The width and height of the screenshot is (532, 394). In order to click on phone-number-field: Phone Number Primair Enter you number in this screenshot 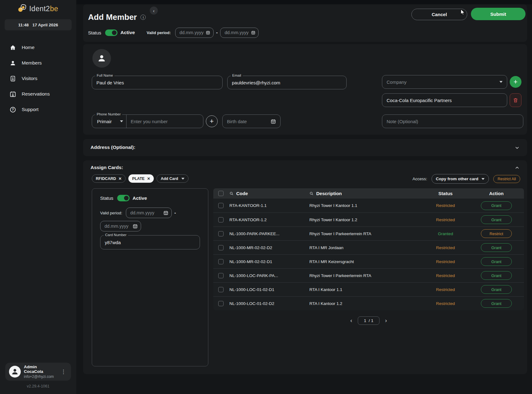, I will do `click(148, 121)`.